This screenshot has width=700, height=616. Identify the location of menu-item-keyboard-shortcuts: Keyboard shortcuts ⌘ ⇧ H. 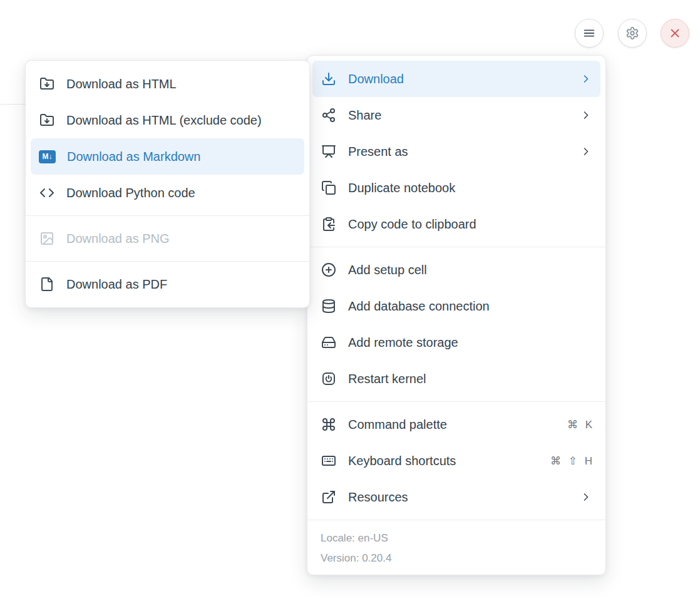
(456, 461).